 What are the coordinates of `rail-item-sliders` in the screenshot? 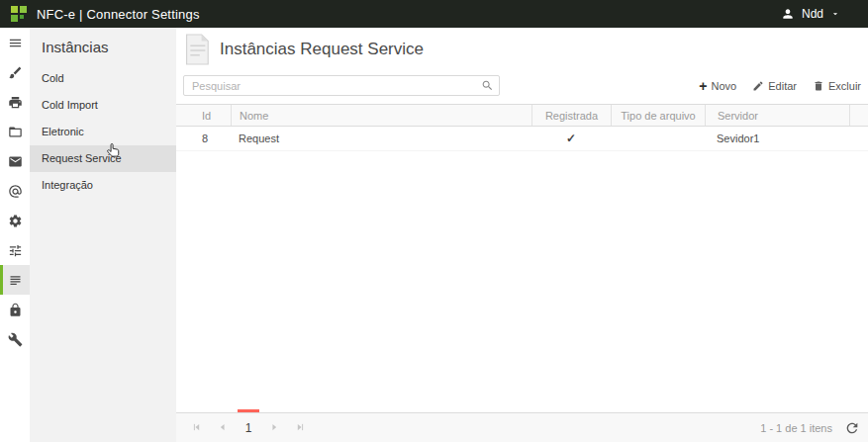 It's located at (15, 250).